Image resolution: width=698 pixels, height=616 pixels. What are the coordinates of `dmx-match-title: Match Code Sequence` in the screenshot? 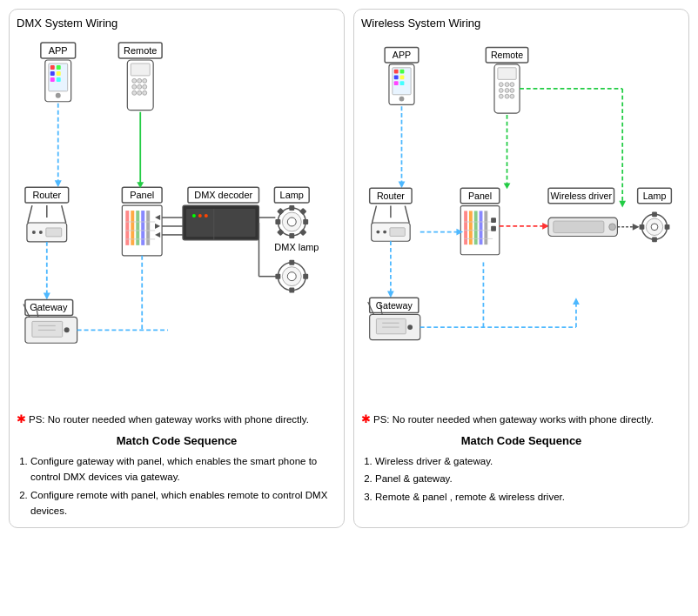 It's located at (177, 441).